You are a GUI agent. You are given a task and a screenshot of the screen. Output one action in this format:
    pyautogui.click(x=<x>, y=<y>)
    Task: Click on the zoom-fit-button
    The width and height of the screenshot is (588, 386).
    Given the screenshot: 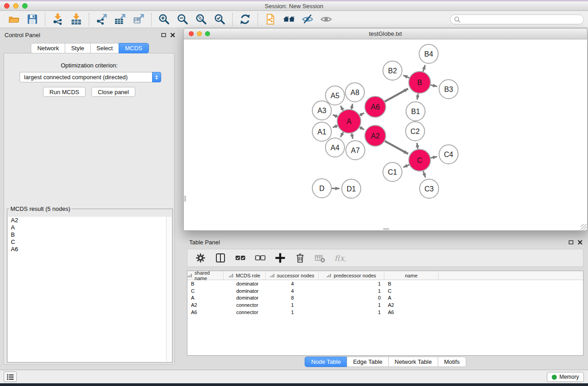 What is the action you would take?
    pyautogui.click(x=201, y=19)
    